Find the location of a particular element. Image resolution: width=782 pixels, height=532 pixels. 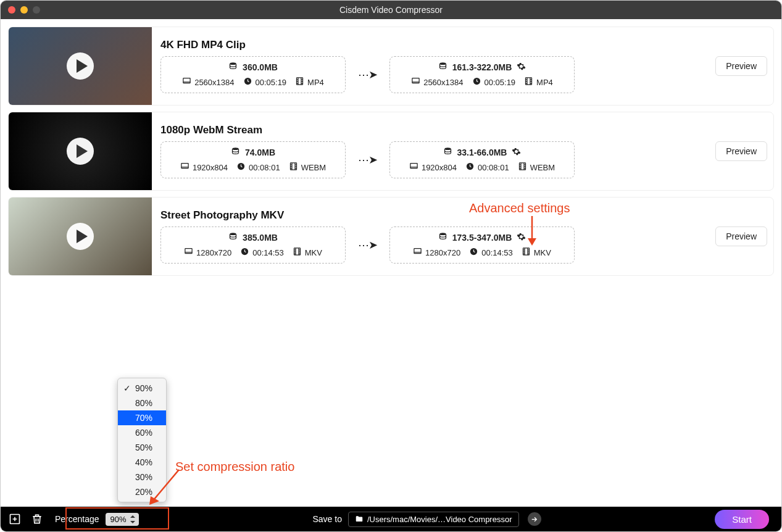

percentage-option: 50% is located at coordinates (142, 447).